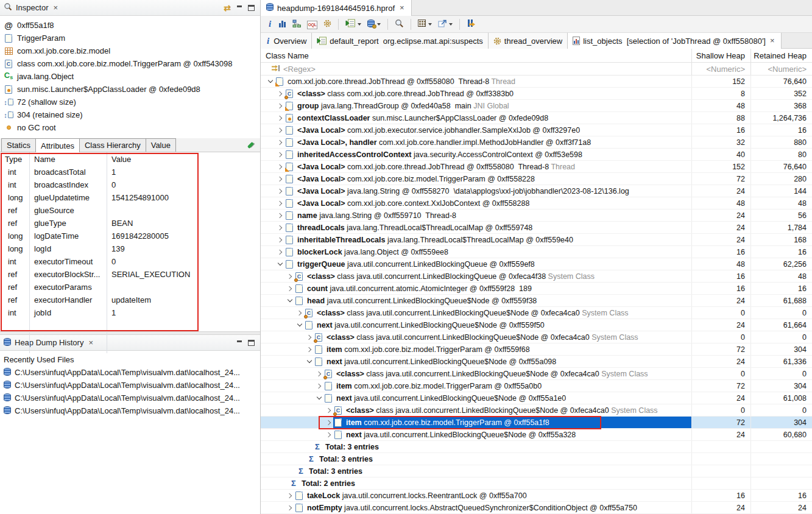 This screenshot has height=514, width=812. Describe the element at coordinates (130, 262) in the screenshot. I see `attribute-row: int executorTimeout 0` at that location.